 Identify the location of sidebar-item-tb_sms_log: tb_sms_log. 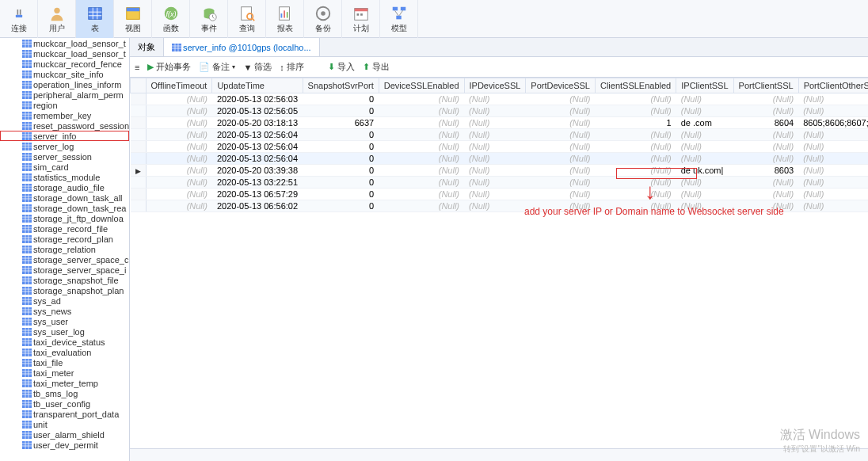
(65, 393).